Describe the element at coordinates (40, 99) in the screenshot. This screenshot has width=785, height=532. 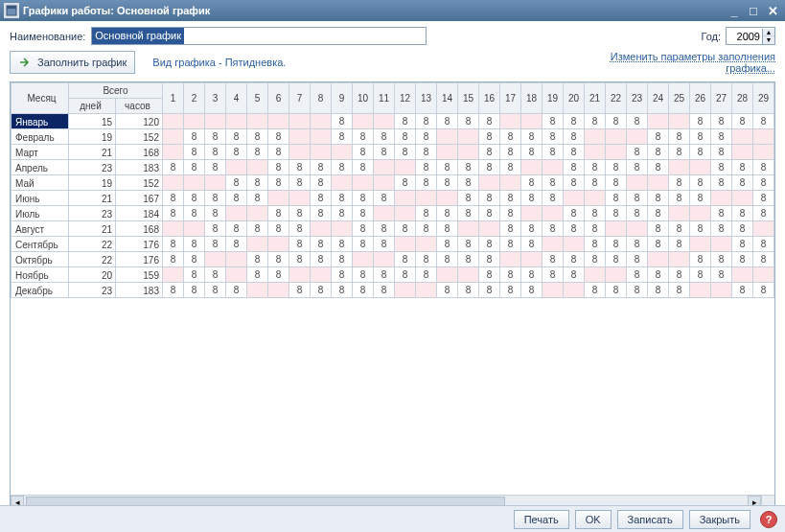
I see `header-month: Месяц` at that location.